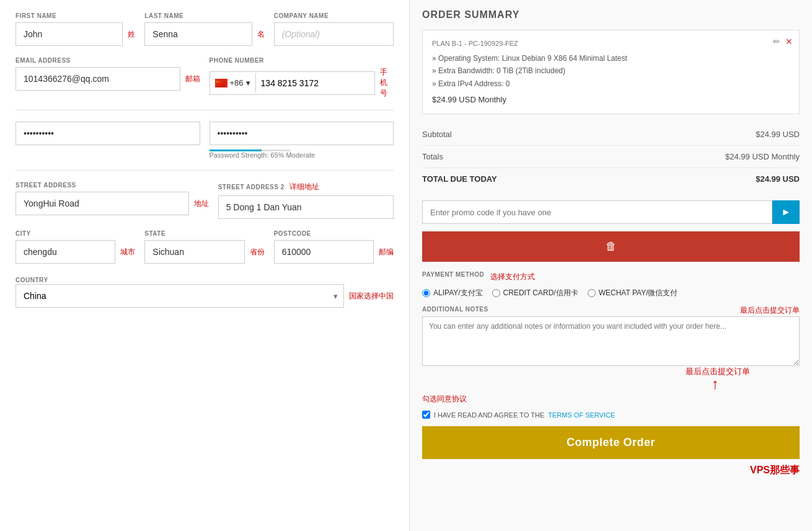 This screenshot has width=812, height=531. What do you see at coordinates (541, 293) in the screenshot?
I see `credit-label: CREDIT CARD/信用卡` at bounding box center [541, 293].